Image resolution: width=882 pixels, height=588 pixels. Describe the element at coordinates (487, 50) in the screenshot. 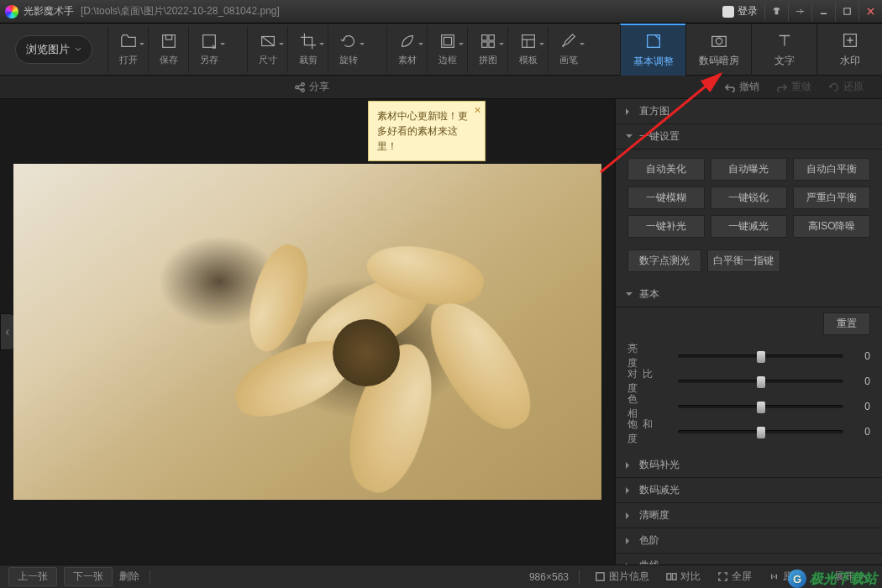

I see `tool-puzzle: 拼图` at that location.